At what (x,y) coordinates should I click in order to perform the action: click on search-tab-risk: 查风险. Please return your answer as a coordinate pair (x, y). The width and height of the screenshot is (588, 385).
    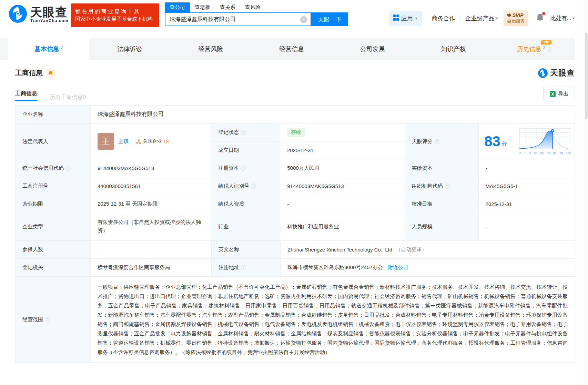
    Looking at the image, I should click on (253, 8).